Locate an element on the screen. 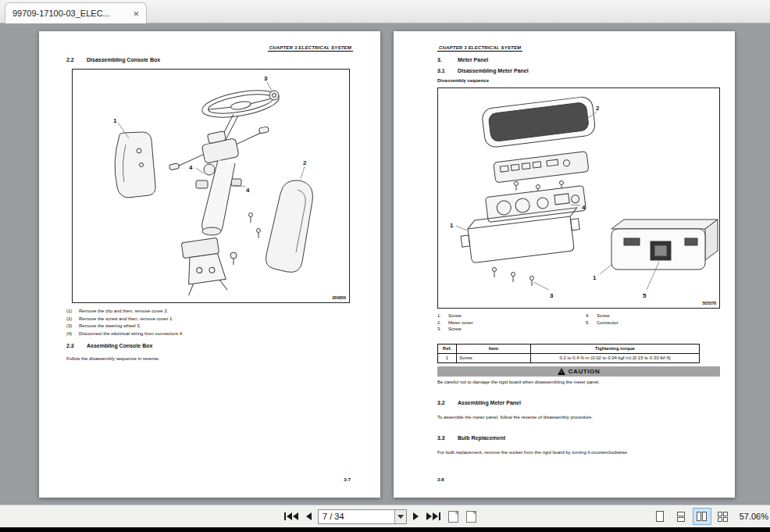  section-3-2-body: To assemble the meter panel, follow the … is located at coordinates (579, 417).